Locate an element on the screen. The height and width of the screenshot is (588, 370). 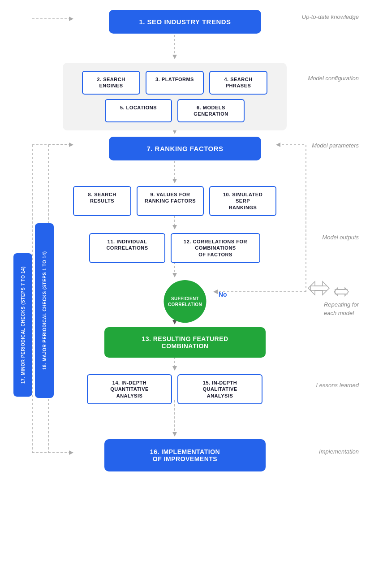
sufficient-correlation-container: SUFFICIENTCORRELATION is located at coordinates (185, 301).